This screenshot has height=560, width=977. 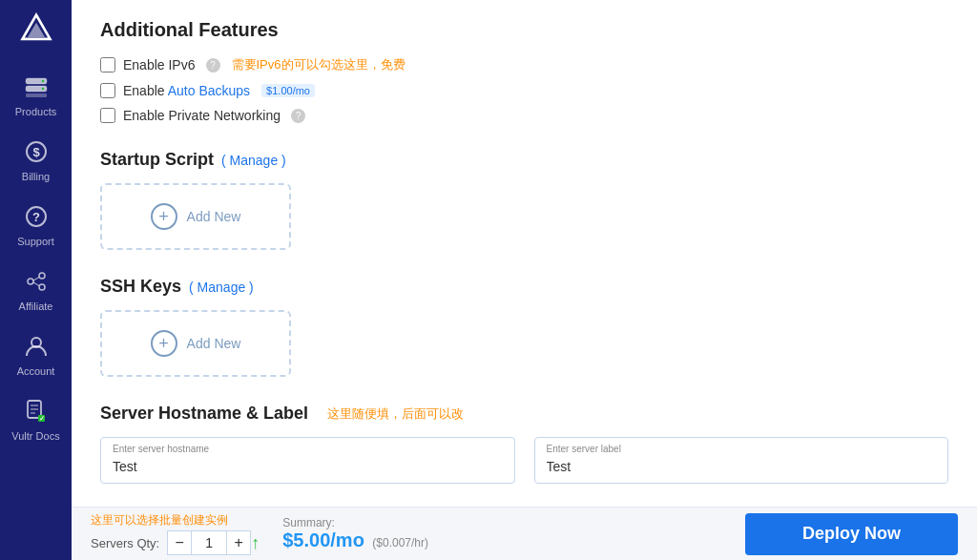 I want to click on sidebar-item-products: Products, so click(x=36, y=94).